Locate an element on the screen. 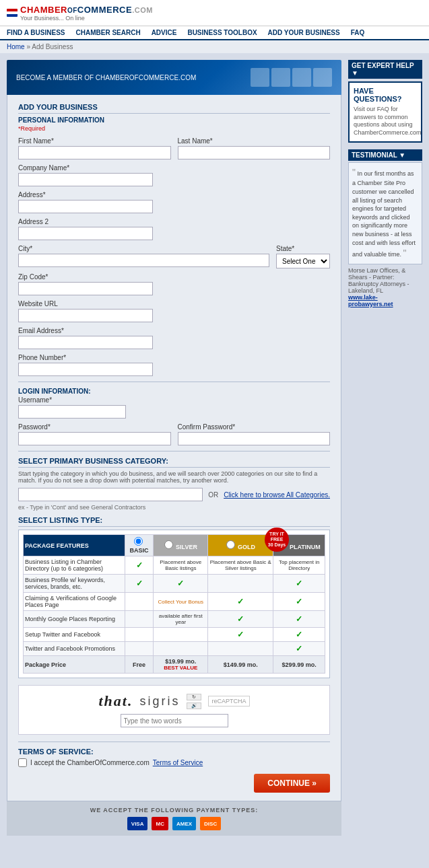 Image resolution: width=429 pixels, height=868 pixels. category-note: Start typing the category in which you d… is located at coordinates (174, 477).